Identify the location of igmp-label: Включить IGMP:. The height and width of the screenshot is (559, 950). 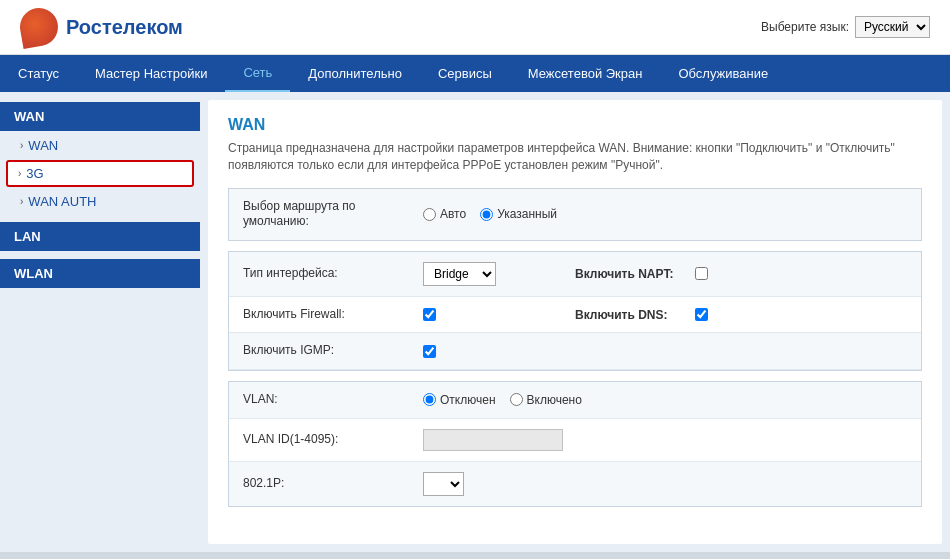
(333, 351).